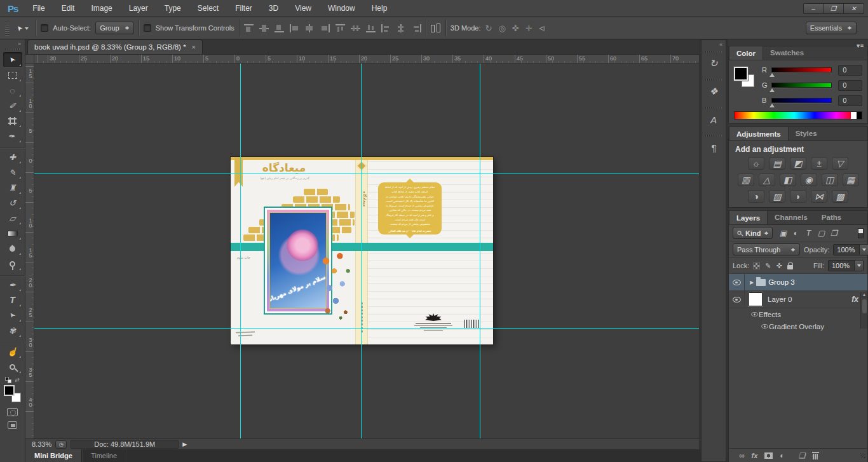 Image resolution: width=868 pixels, height=462 pixels. Describe the element at coordinates (809, 180) in the screenshot. I see `photo-filter-icon: ◉` at that location.